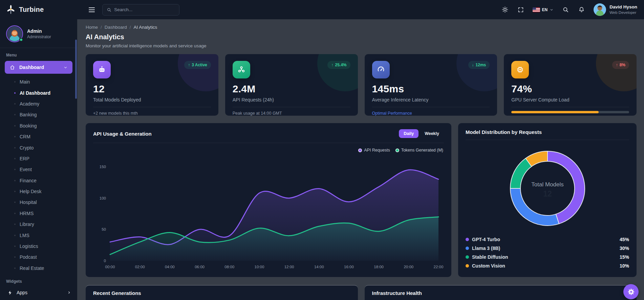 The image size is (644, 300). Describe the element at coordinates (570, 112) in the screenshot. I see `progress-track` at that location.